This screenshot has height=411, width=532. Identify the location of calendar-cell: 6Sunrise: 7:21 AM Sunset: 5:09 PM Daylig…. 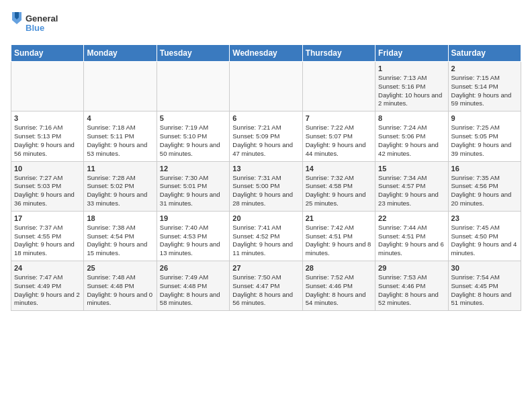
(266, 136).